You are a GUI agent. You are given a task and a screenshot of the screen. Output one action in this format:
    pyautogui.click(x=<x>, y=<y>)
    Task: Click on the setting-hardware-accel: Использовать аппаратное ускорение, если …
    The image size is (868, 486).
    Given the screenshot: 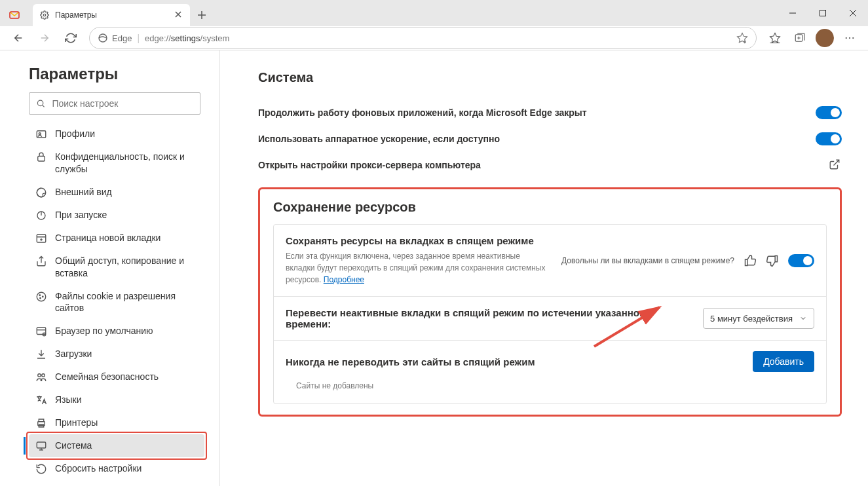 What is the action you would take?
    pyautogui.click(x=550, y=139)
    